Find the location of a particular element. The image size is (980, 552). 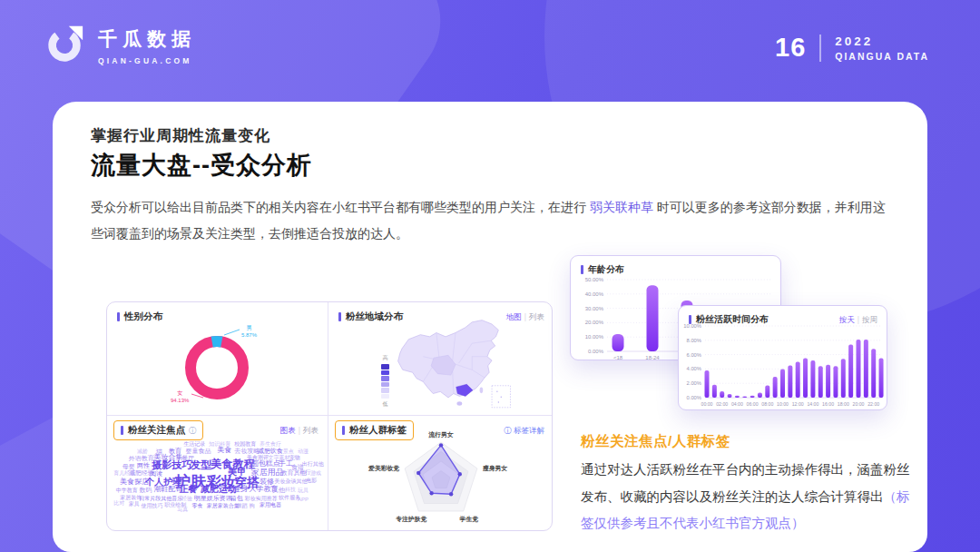

female-value: 94.13% is located at coordinates (180, 401).